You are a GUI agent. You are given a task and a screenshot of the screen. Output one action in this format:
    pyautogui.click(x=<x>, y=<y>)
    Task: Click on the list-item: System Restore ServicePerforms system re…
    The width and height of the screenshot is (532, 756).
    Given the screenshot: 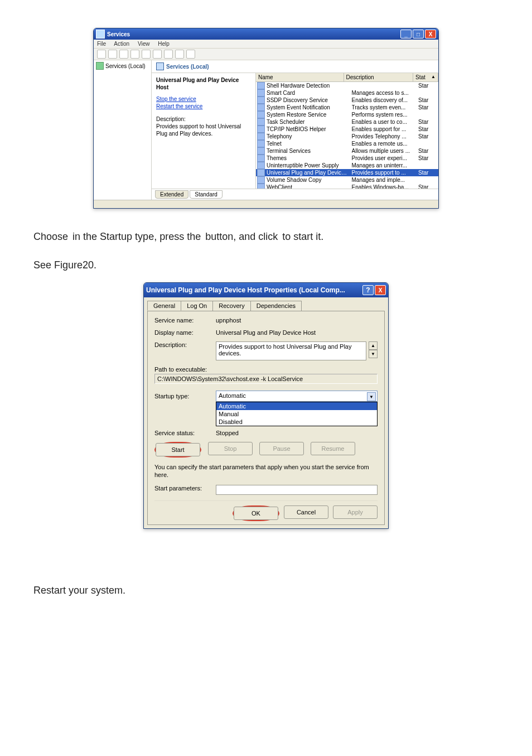 What is the action you would take?
    pyautogui.click(x=347, y=115)
    